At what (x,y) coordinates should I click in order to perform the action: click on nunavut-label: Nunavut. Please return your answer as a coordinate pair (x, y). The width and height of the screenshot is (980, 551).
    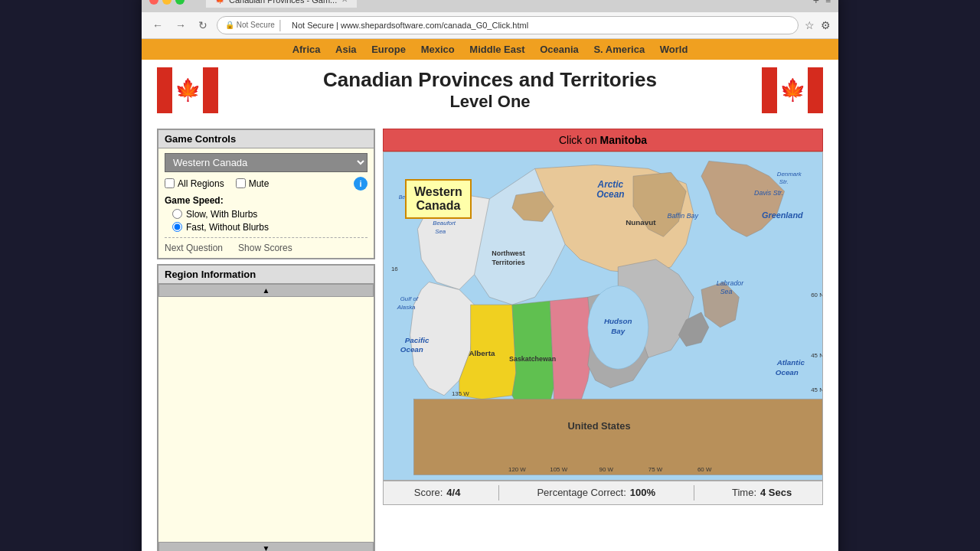
    Looking at the image, I should click on (641, 222).